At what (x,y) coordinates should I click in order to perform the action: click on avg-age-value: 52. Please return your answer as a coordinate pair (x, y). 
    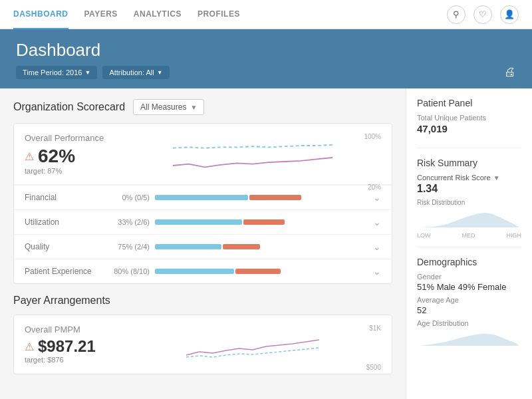
    Looking at the image, I should click on (469, 310).